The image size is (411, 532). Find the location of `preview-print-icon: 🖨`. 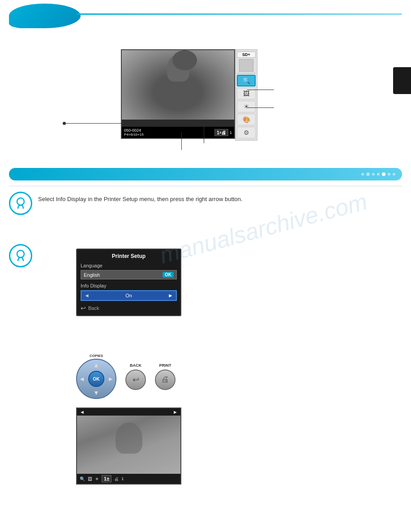

preview-print-icon: 🖨 is located at coordinates (116, 479).